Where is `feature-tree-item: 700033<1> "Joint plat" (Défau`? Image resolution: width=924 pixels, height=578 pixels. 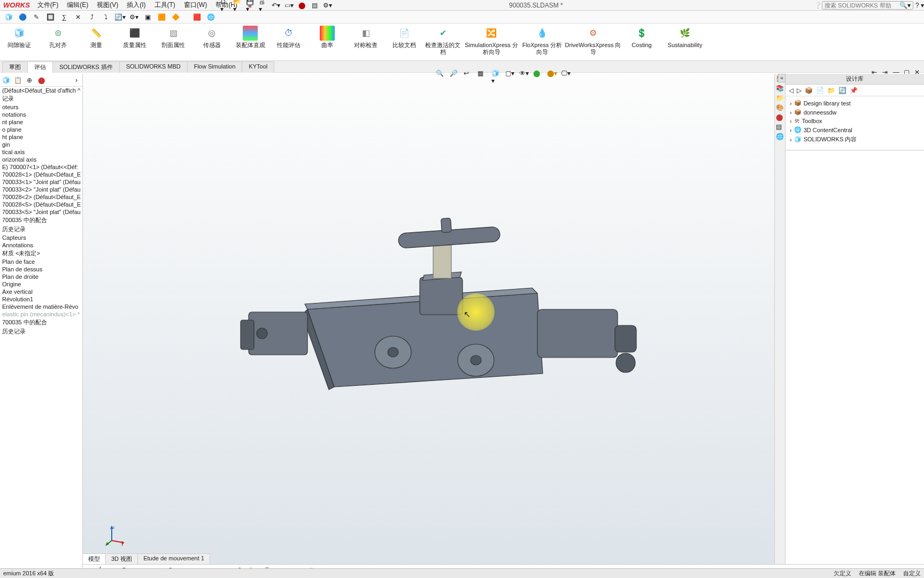
feature-tree-item: 700033<1> "Joint plat" (Défau is located at coordinates (41, 182).